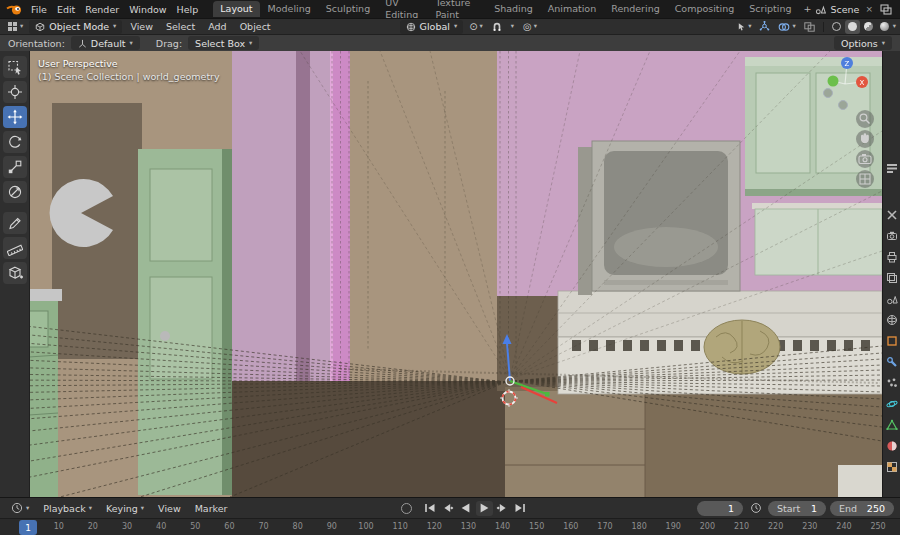 The height and width of the screenshot is (535, 900). What do you see at coordinates (865, 159) in the screenshot?
I see `camera-view-button` at bounding box center [865, 159].